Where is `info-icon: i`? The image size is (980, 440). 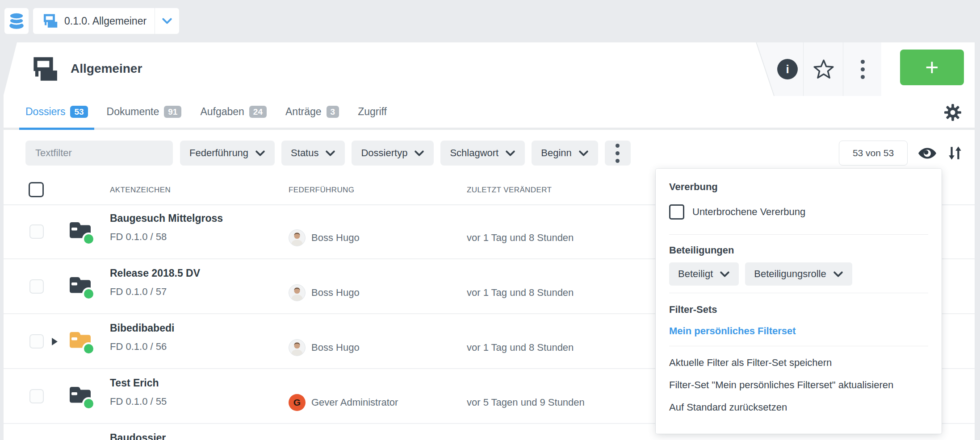
info-icon: i is located at coordinates (787, 69).